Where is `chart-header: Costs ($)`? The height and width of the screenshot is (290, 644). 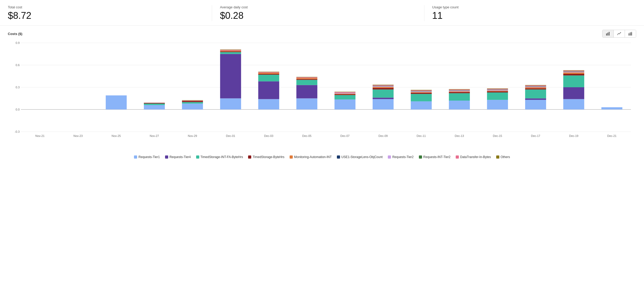
chart-header: Costs ($) is located at coordinates (322, 34).